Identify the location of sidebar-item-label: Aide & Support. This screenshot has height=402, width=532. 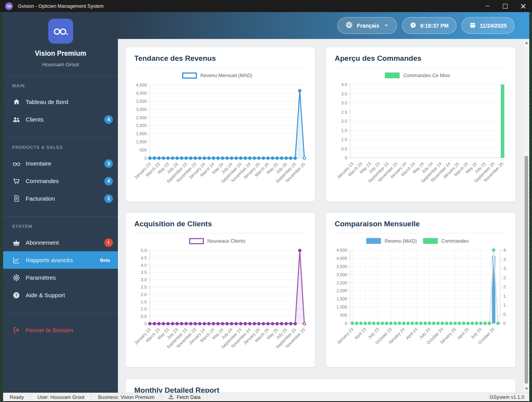
(45, 295).